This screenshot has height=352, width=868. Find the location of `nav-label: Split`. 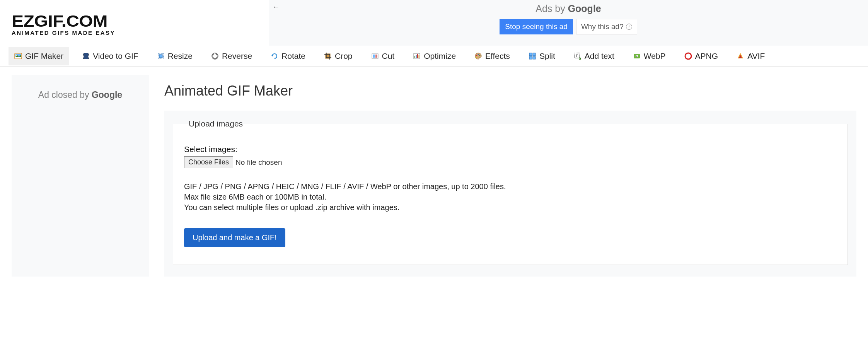

nav-label: Split is located at coordinates (547, 56).